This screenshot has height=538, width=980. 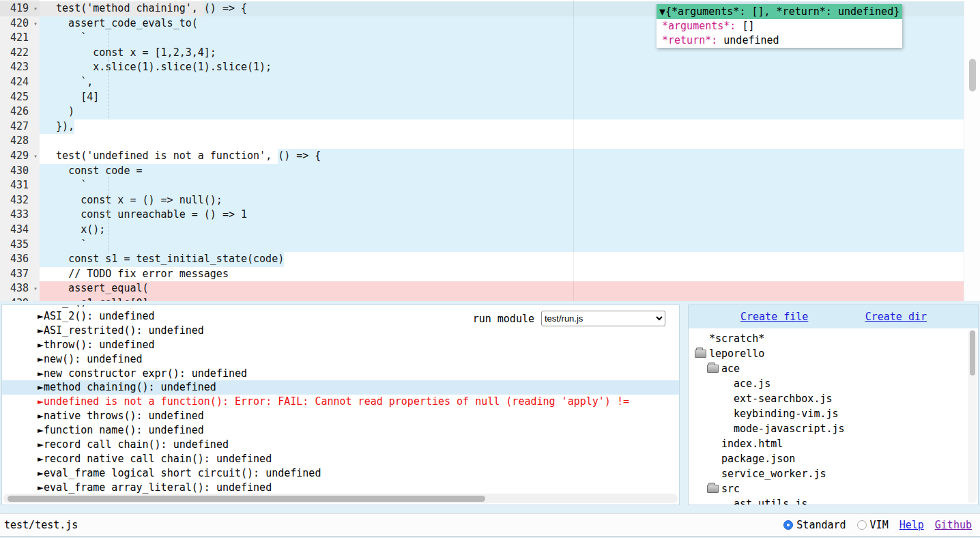 What do you see at coordinates (779, 26) in the screenshot?
I see `value-inspector-row: *arguments*: []` at bounding box center [779, 26].